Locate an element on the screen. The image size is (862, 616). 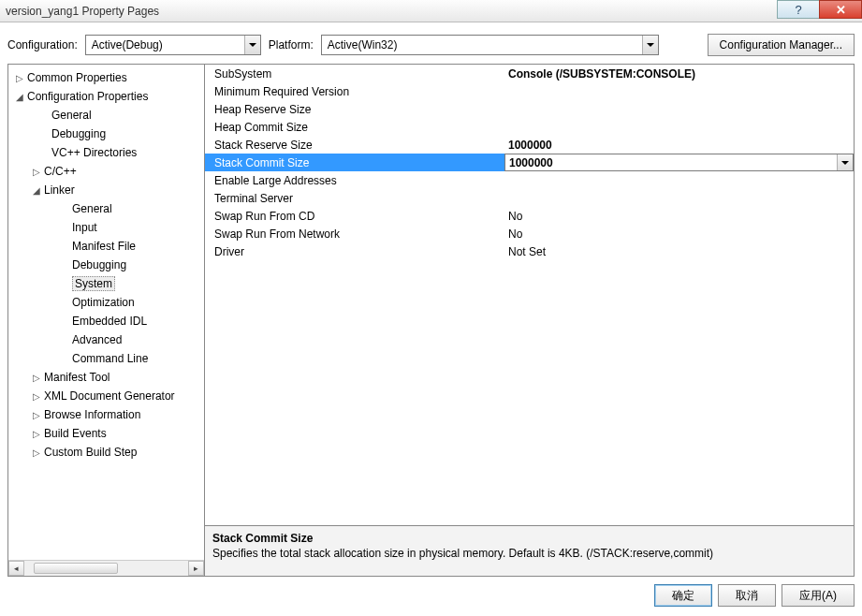
property-row: Swap Run From CDNo is located at coordinates (530, 215).